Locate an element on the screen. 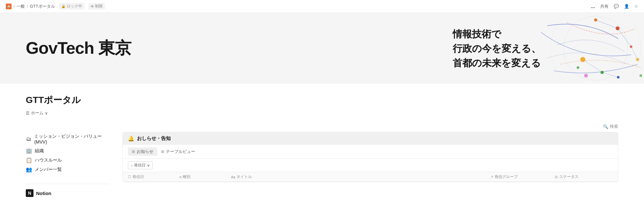  top-nav: 🏠 / 一般 / GTTポータル 🔒 ロック中 👁 制限 ... 共有 💬 👤 … is located at coordinates (322, 6).